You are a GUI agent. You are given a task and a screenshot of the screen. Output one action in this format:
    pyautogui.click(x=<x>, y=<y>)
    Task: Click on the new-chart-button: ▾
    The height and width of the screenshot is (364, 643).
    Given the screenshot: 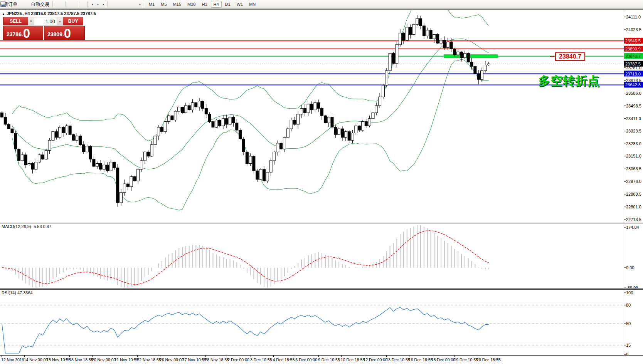 What is the action you would take?
    pyautogui.click(x=92, y=4)
    